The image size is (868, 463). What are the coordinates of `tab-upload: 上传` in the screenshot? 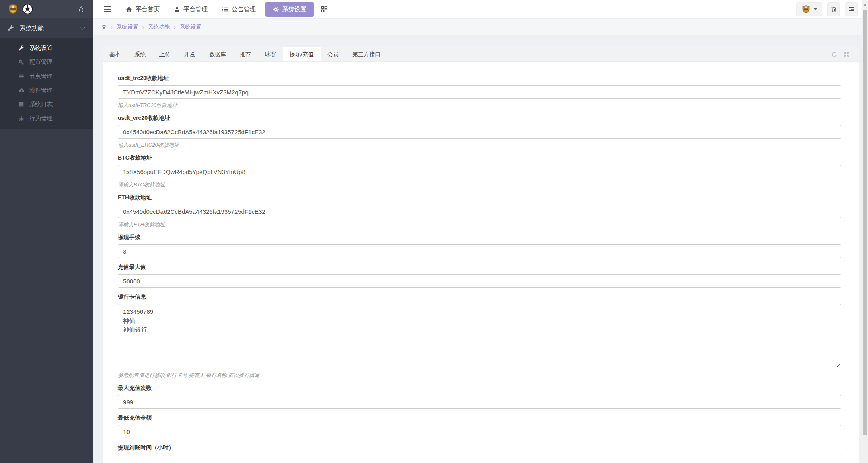 It's located at (165, 55).